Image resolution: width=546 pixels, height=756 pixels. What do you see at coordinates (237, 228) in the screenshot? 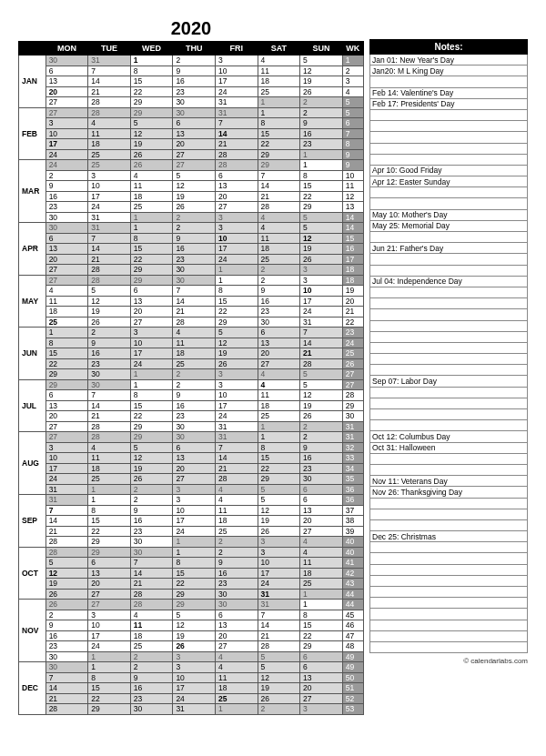
I see `day-cell: 3` at bounding box center [237, 228].